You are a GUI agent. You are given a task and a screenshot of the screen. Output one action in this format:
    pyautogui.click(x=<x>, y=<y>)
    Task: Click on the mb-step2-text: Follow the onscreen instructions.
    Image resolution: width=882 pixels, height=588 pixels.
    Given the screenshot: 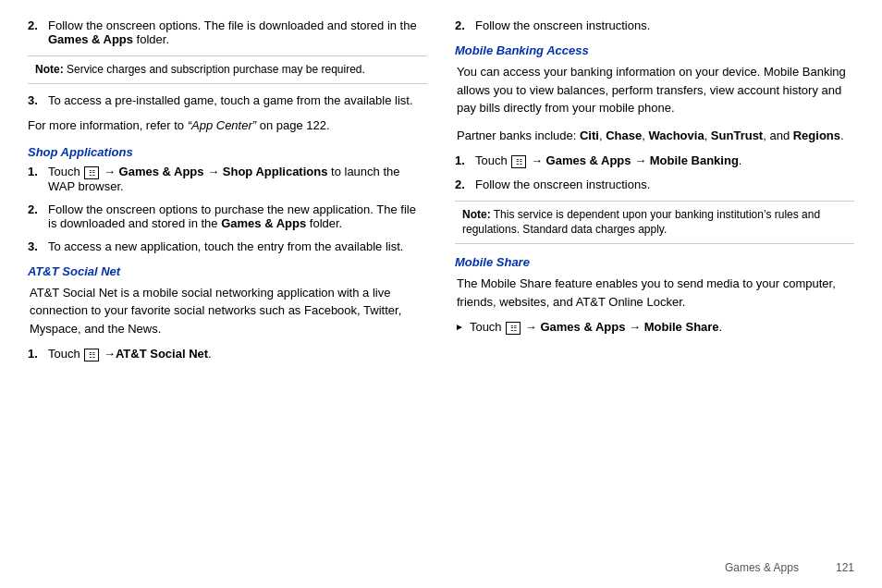 What is the action you would take?
    pyautogui.click(x=562, y=185)
    